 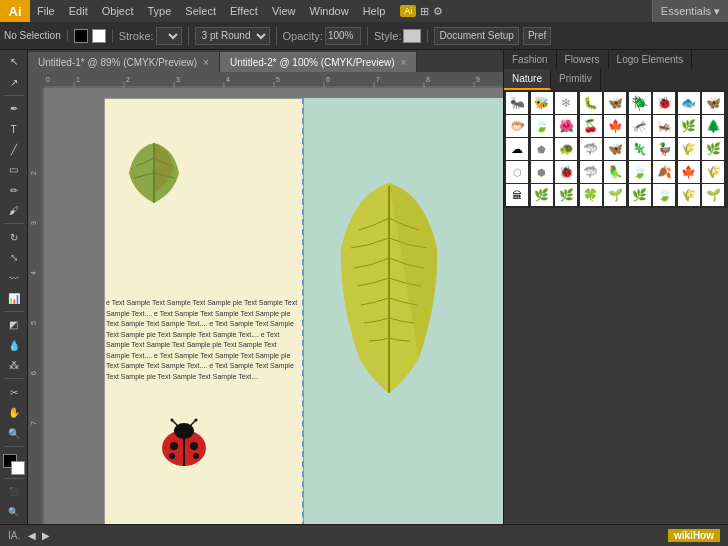 I want to click on menu-effect: Effect, so click(x=244, y=11).